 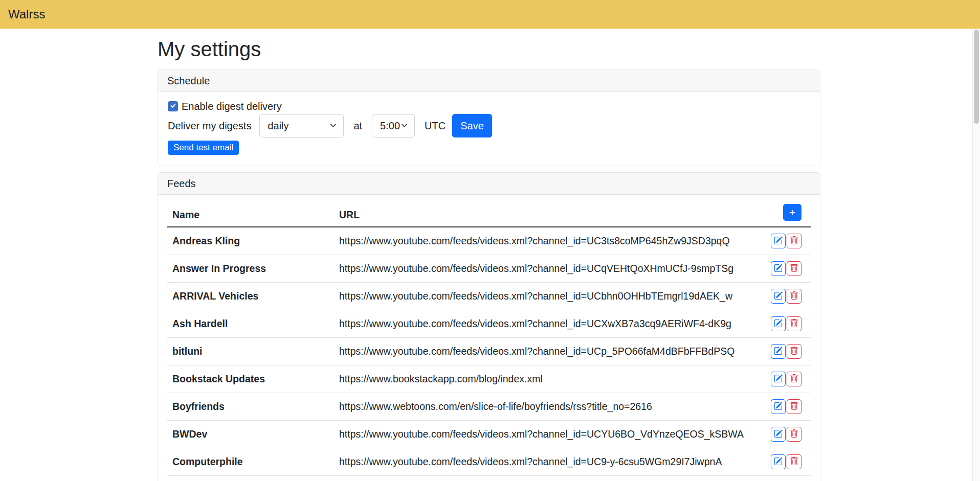 What do you see at coordinates (251, 462) in the screenshot?
I see `feed-name: Computerphile` at bounding box center [251, 462].